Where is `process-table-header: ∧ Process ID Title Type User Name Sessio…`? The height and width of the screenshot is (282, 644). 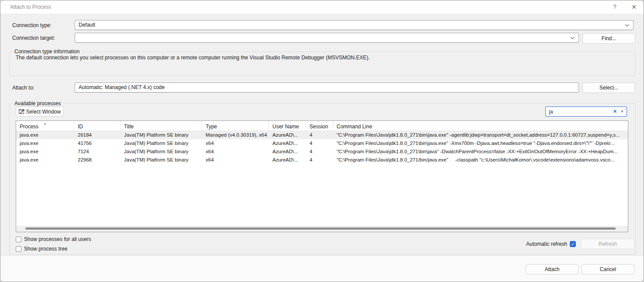
process-table-header: ∧ Process ID Title Type User Name Sessio… is located at coordinates (322, 126).